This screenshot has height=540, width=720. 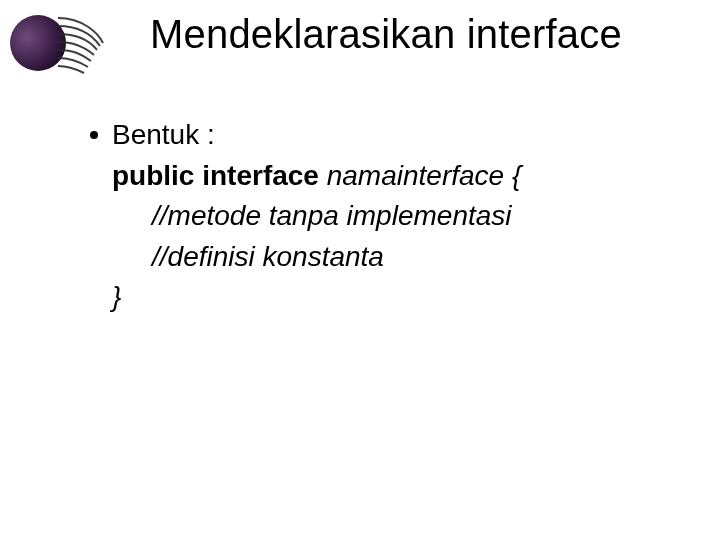 I want to click on university-logo, so click(x=58, y=43).